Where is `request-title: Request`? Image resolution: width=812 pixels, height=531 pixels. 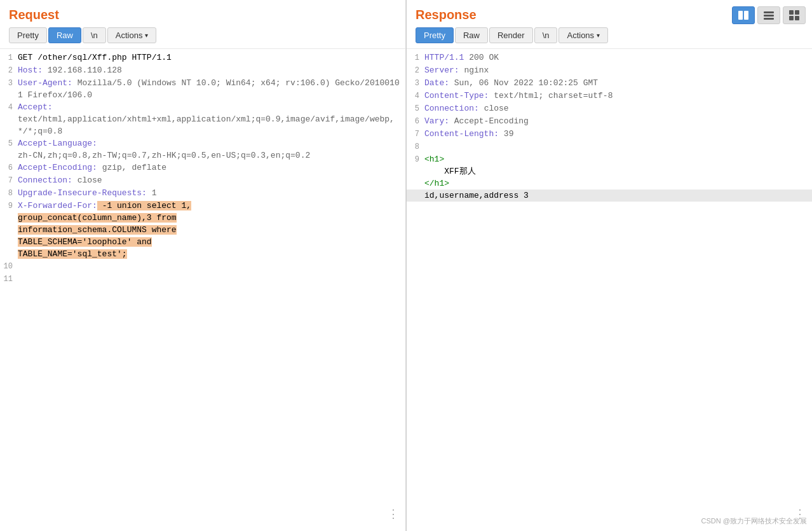
request-title: Request is located at coordinates (34, 15).